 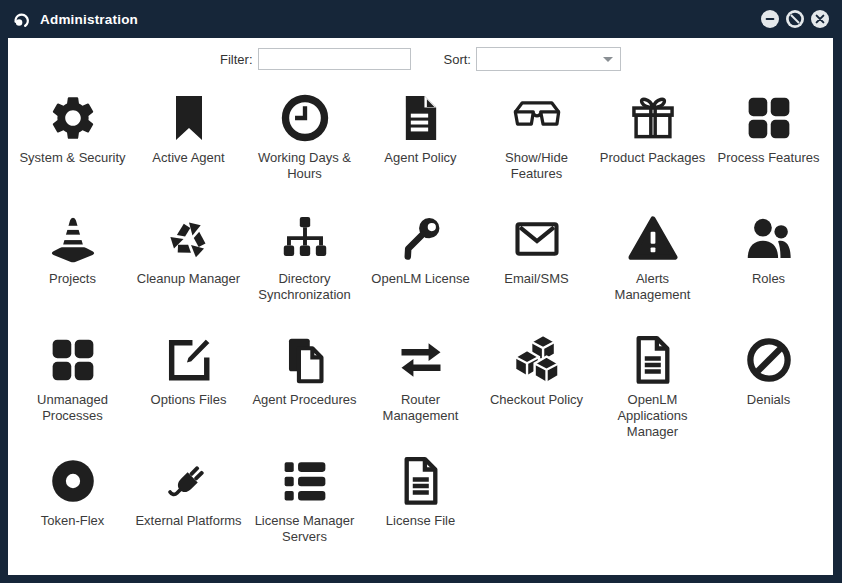 What do you see at coordinates (820, 19) in the screenshot?
I see `close-button` at bounding box center [820, 19].